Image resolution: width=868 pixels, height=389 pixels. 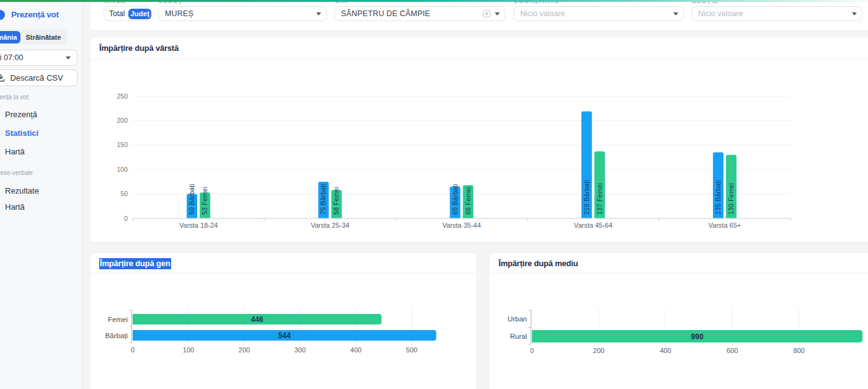 I want to click on y-axis-category-label: Femei, so click(x=118, y=320).